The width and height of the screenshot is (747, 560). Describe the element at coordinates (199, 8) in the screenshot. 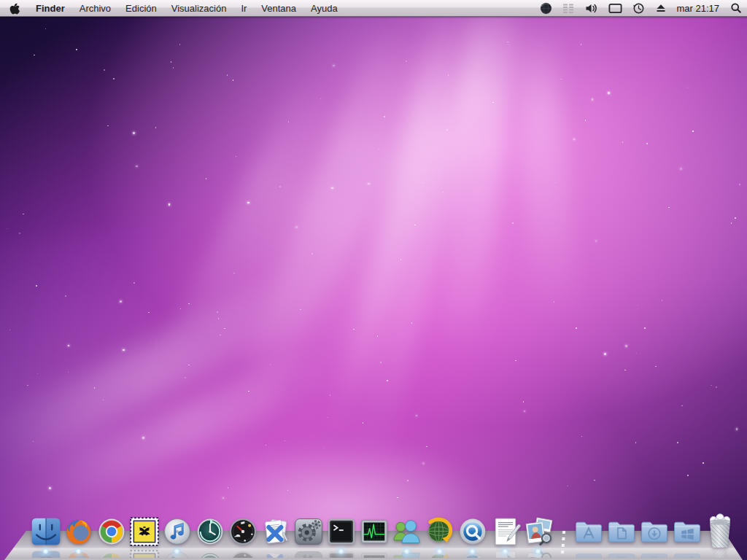

I see `menu-visualizacion: Visualización` at that location.